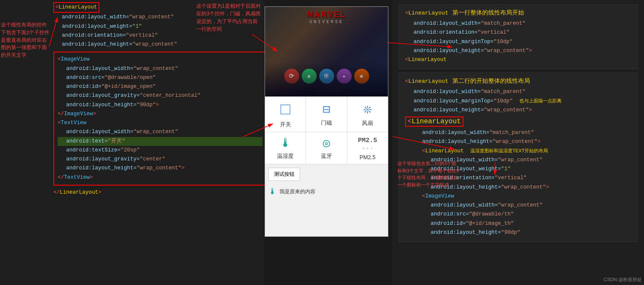  What do you see at coordinates (326, 114) in the screenshot?
I see `grid-cell-door: ⊟ 门磁` at bounding box center [326, 114].